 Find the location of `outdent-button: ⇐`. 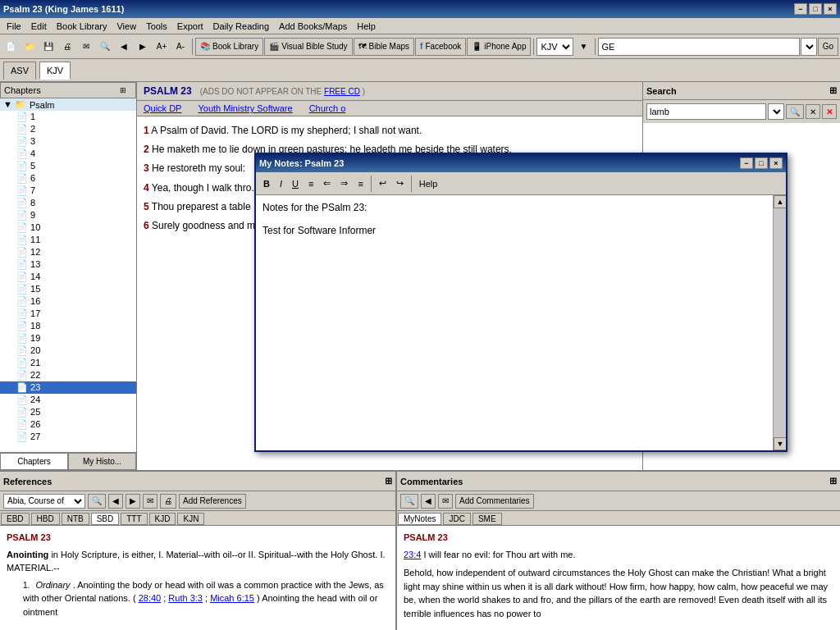

outdent-button: ⇐ is located at coordinates (326, 184).